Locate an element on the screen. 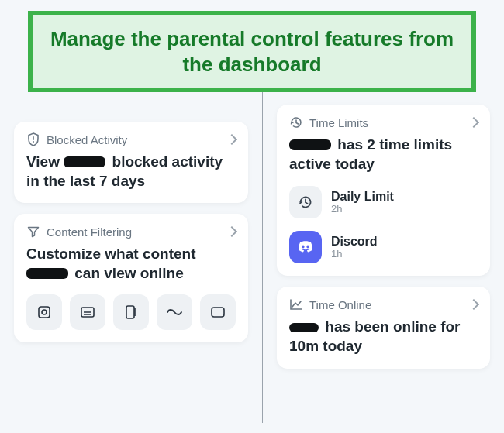 The image size is (504, 433). limit-item-daily: Daily Limit 2h is located at coordinates (383, 202).